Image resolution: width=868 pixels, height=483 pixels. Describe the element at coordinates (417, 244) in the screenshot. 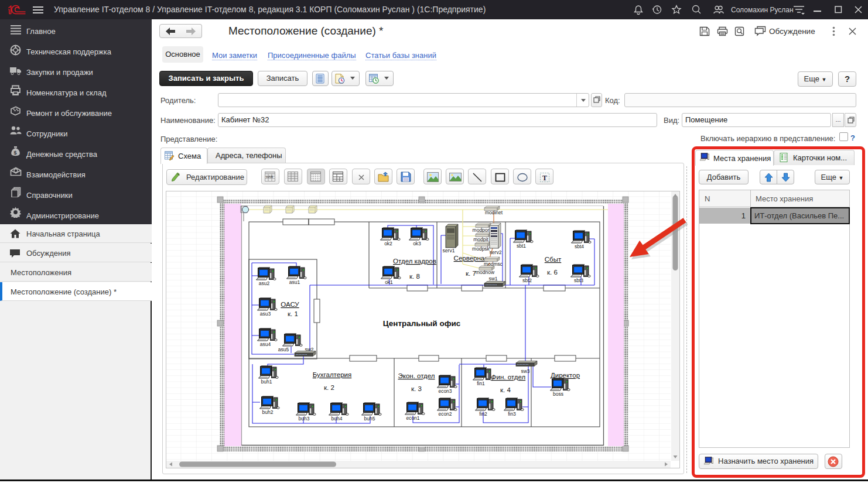

I see `svg-text: ok3` at that location.